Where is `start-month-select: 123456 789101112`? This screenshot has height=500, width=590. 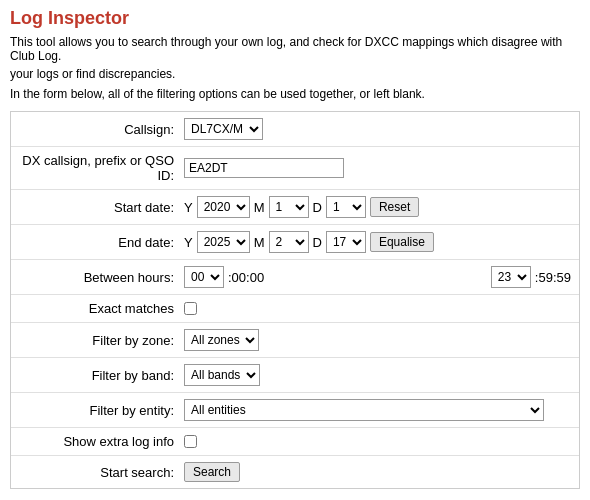 start-month-select: 123456 789101112 is located at coordinates (289, 207).